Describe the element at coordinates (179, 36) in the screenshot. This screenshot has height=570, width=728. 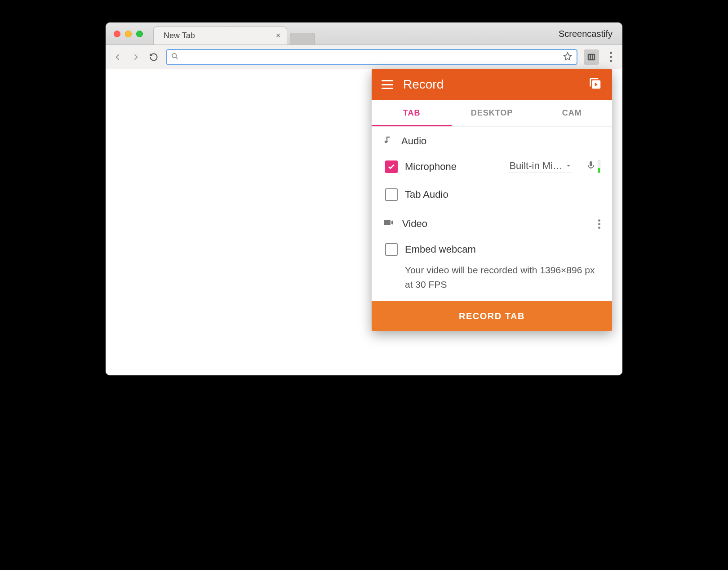
I see `tab-title: New Tab` at that location.